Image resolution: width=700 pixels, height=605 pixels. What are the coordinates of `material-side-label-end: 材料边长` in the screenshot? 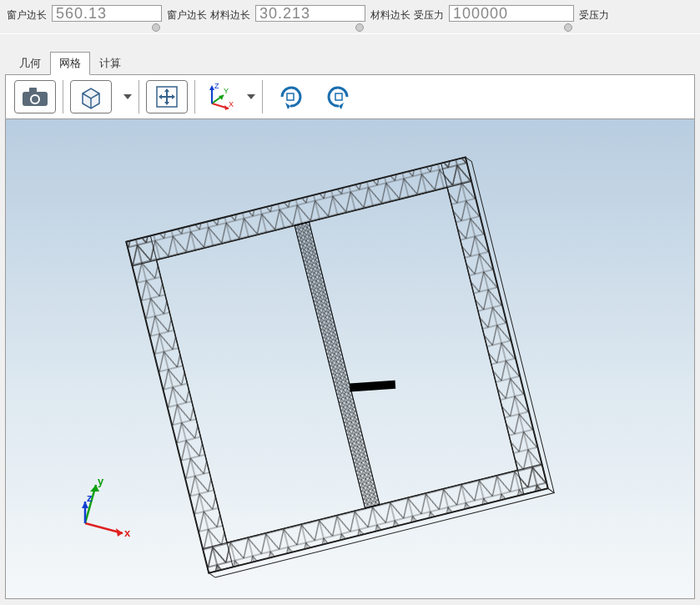 It's located at (390, 13).